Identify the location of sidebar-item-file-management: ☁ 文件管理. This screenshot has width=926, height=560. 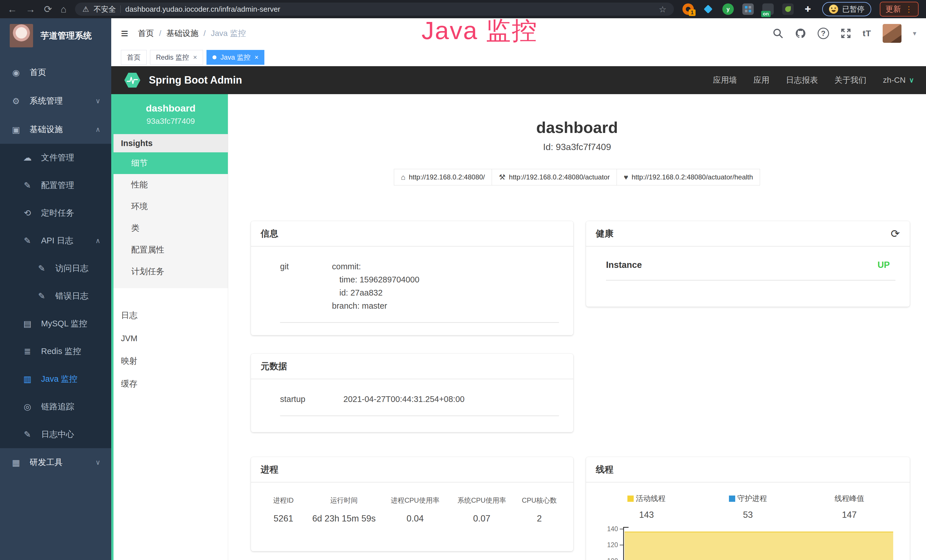
(56, 158).